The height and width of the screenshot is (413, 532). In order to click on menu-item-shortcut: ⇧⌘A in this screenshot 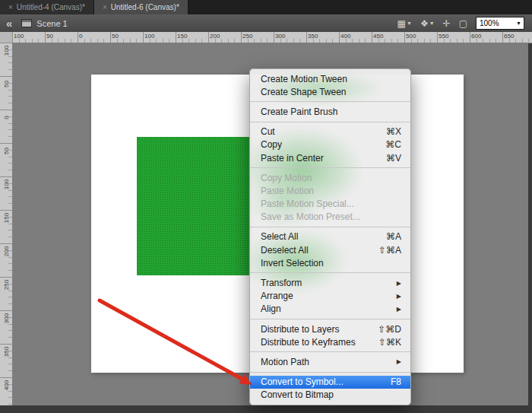, I will do `click(390, 250)`.